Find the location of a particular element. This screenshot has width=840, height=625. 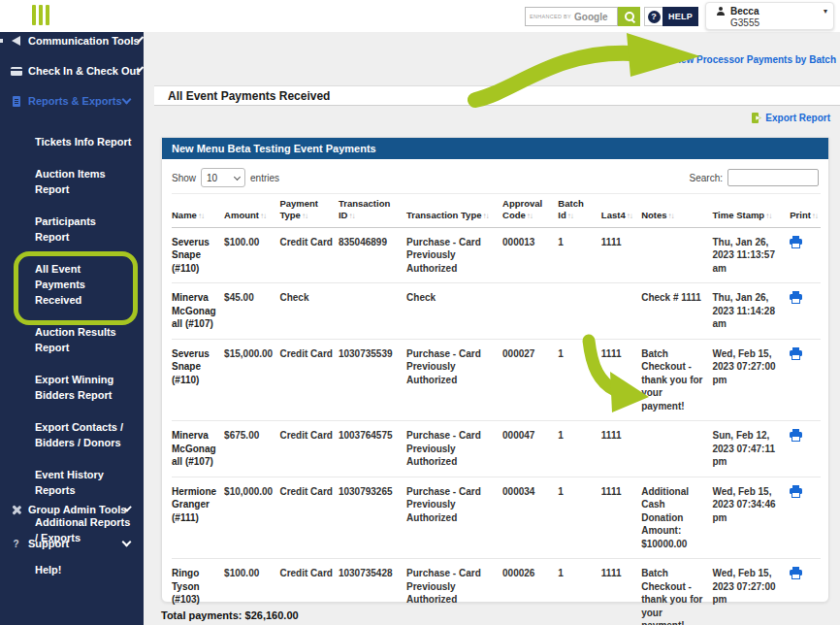

table-search-input is located at coordinates (773, 178).